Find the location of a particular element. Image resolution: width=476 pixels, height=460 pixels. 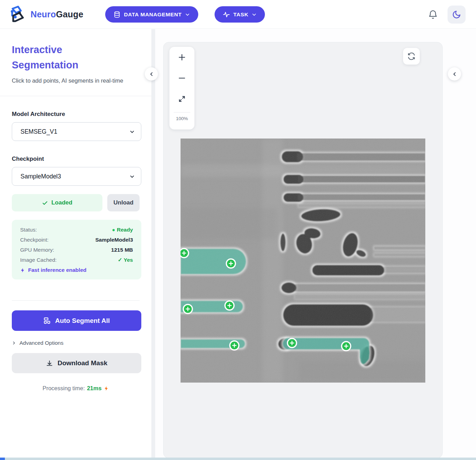

moon-icon is located at coordinates (457, 15).